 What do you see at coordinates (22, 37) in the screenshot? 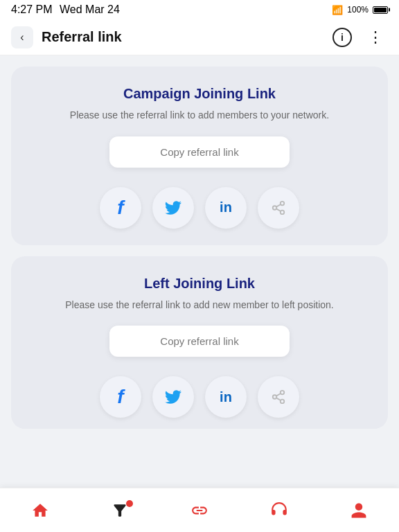
I see `back-button: ‹` at bounding box center [22, 37].